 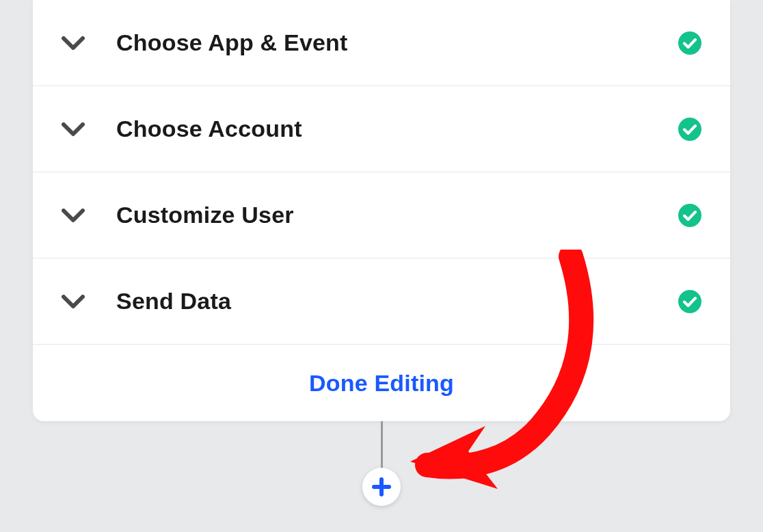 I want to click on connector-line, so click(x=382, y=445).